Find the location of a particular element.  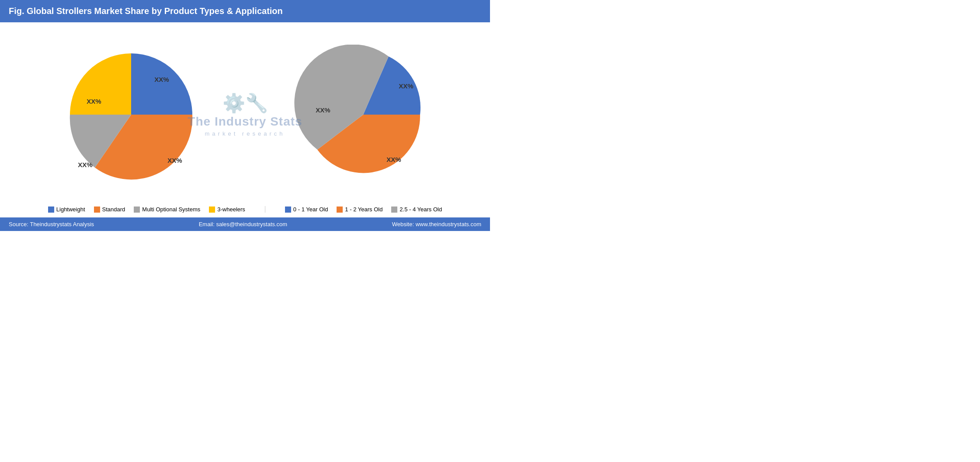

source-label: Source: is located at coordinates (18, 224).